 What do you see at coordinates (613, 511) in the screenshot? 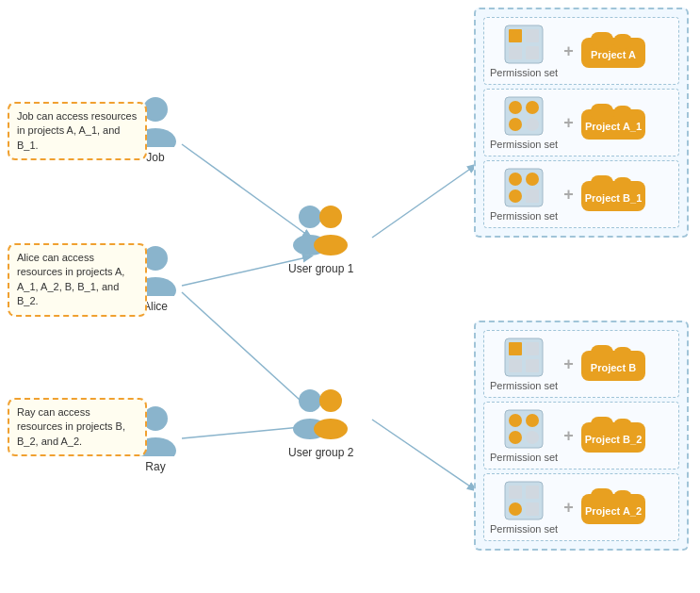
I see `svg-text: Project A_2` at bounding box center [613, 511].